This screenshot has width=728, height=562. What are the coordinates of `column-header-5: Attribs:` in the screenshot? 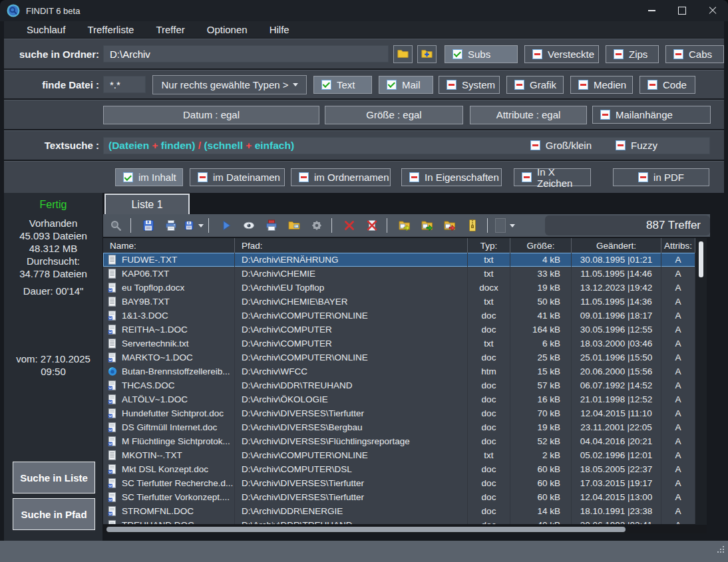 It's located at (679, 245).